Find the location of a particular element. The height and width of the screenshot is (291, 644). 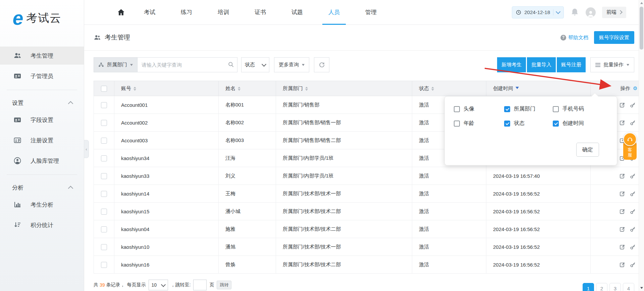

per-page-select: 10 is located at coordinates (158, 285).